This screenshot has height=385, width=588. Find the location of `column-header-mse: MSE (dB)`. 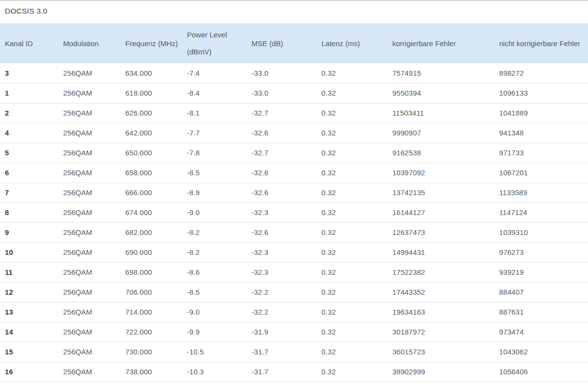

column-header-mse: MSE (dB) is located at coordinates (282, 43).